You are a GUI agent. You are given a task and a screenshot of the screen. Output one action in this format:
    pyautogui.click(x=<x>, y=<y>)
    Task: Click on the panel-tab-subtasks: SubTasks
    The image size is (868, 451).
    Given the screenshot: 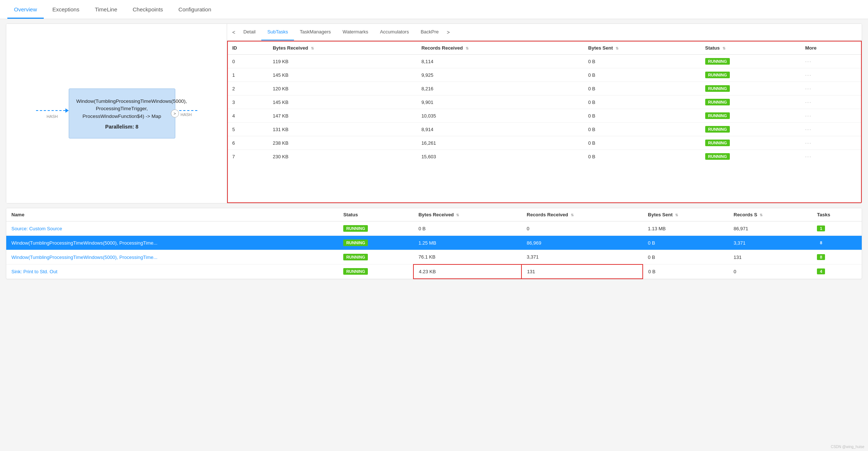 What is the action you would take?
    pyautogui.click(x=277, y=32)
    